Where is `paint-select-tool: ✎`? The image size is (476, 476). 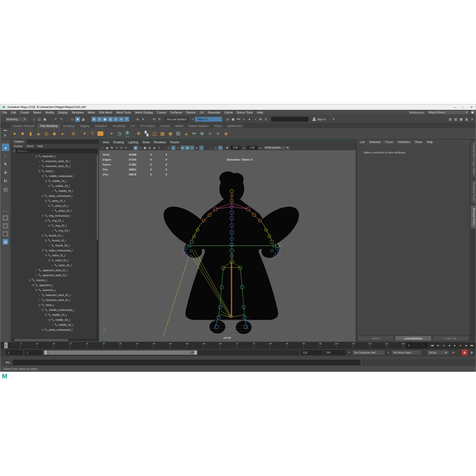
paint-select-tool: ✎ is located at coordinates (5, 164).